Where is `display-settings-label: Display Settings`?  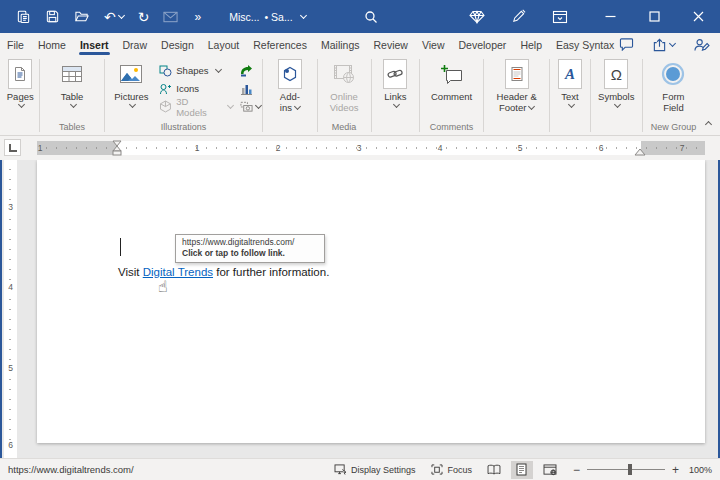 display-settings-label: Display Settings is located at coordinates (384, 470).